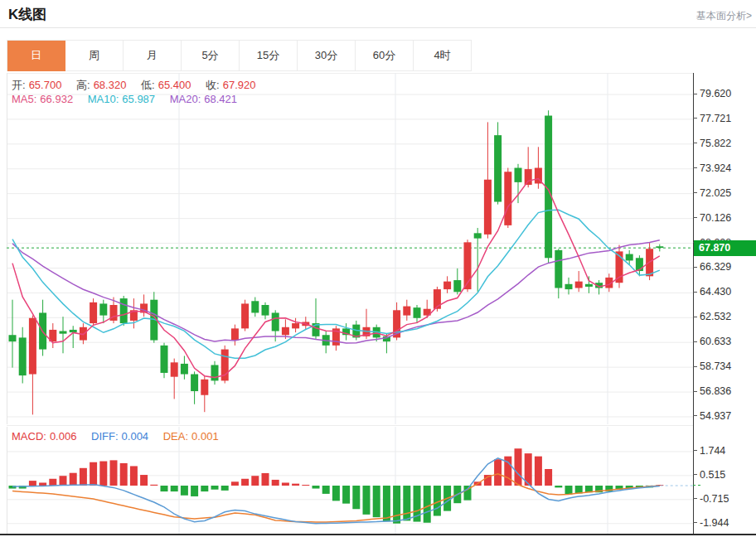  What do you see at coordinates (385, 56) in the screenshot?
I see `tab-60min: 60分` at bounding box center [385, 56].